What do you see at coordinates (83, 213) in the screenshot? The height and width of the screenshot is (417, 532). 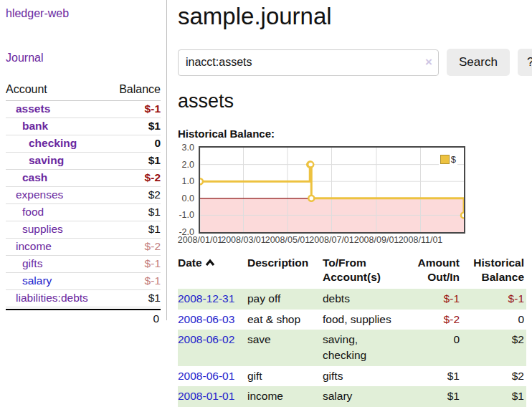 I see `table-row: food $1` at bounding box center [83, 213].